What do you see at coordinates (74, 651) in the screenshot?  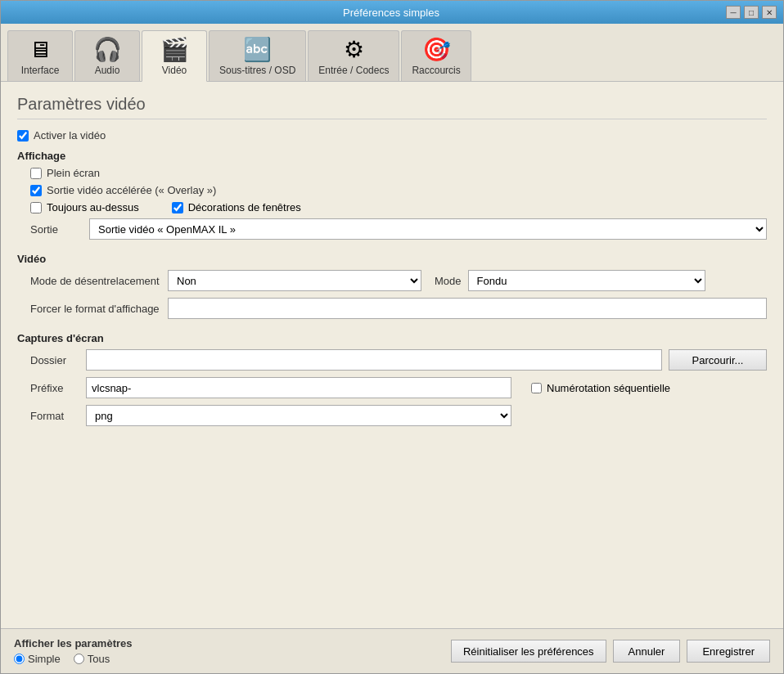 I see `bottom-left: Afficher les paramètres Simple Tous` at bounding box center [74, 651].